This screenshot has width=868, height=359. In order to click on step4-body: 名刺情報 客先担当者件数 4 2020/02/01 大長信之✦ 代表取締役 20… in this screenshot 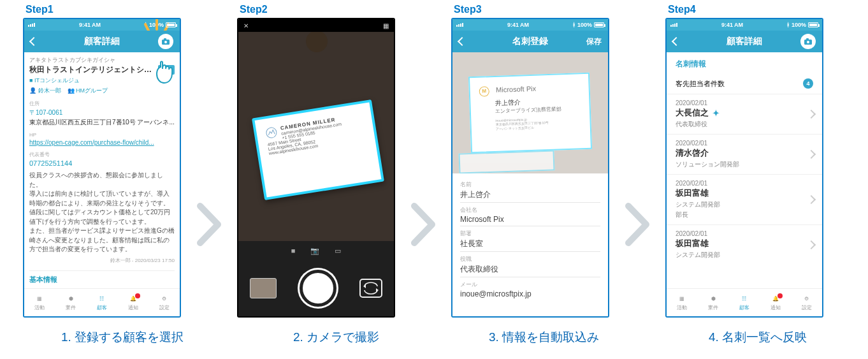, I will do `click(744, 170)`.